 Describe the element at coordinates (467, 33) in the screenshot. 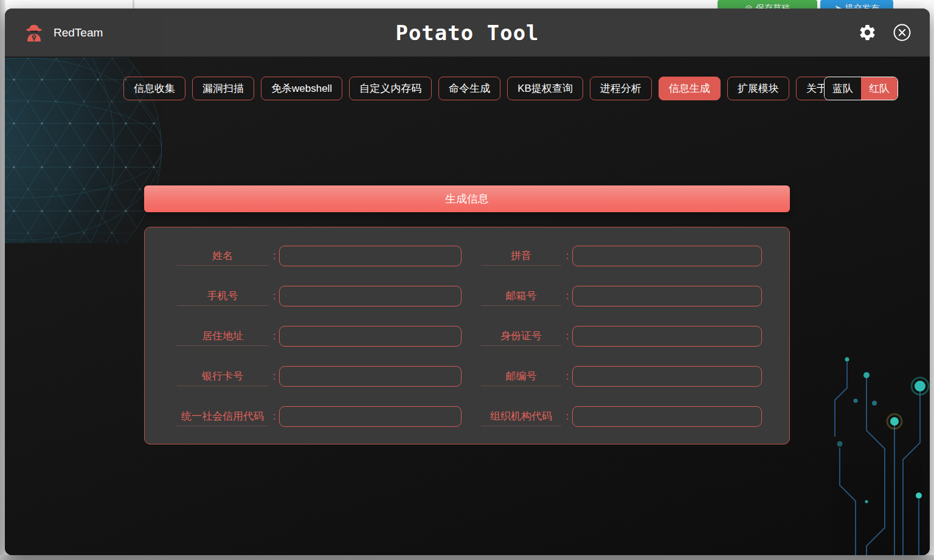

I see `app-title: Potato Tool` at that location.